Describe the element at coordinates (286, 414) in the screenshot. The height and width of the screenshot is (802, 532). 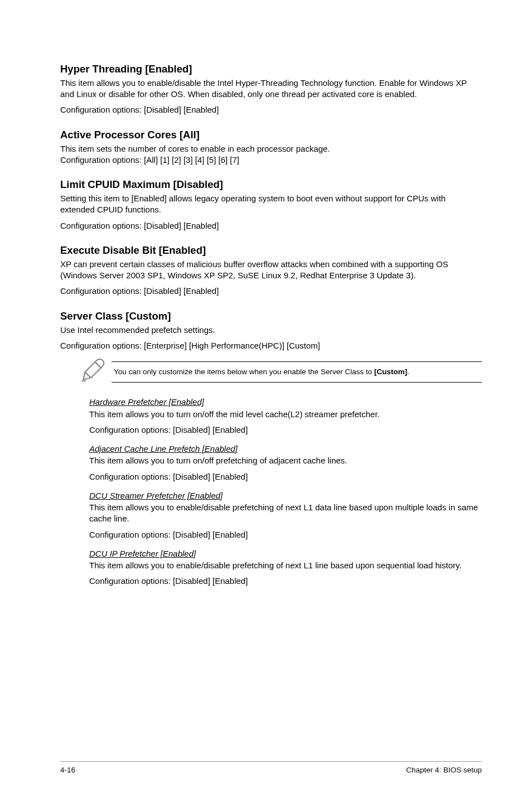
I see `sub-para: This item allows you to turn on/off the …` at that location.